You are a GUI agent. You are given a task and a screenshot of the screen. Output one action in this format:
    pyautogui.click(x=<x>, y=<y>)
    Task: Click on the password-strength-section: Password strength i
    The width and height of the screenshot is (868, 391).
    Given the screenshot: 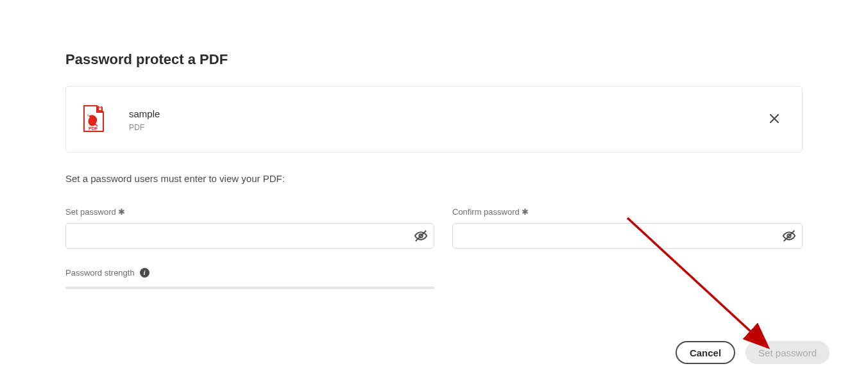 What is the action you would take?
    pyautogui.click(x=250, y=278)
    